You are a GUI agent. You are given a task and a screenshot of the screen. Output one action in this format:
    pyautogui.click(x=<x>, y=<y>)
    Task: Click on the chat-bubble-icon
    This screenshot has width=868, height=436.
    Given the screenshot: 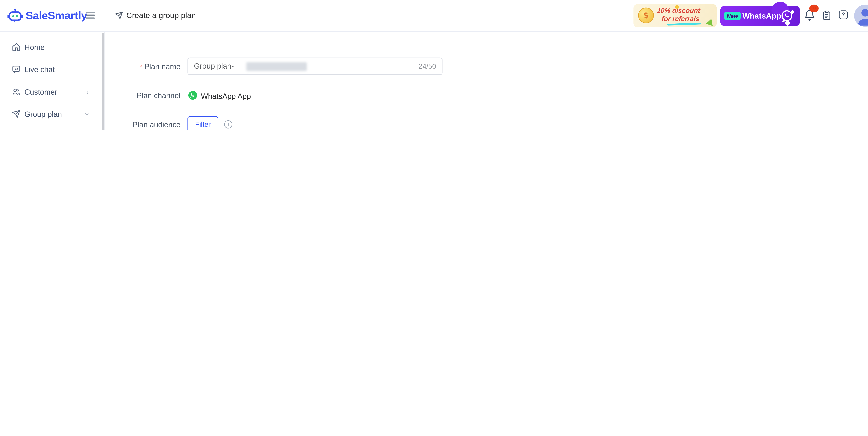 What is the action you would take?
    pyautogui.click(x=16, y=69)
    